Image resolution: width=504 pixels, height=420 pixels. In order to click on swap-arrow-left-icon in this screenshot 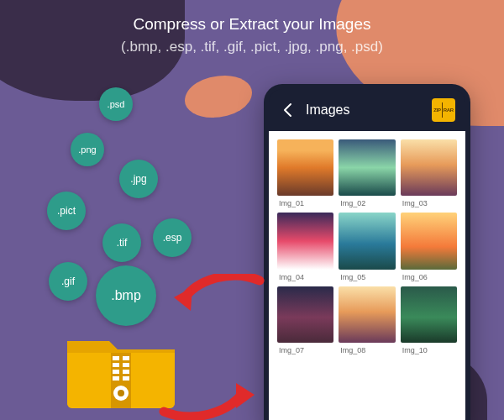, I will do `click(218, 293)`.